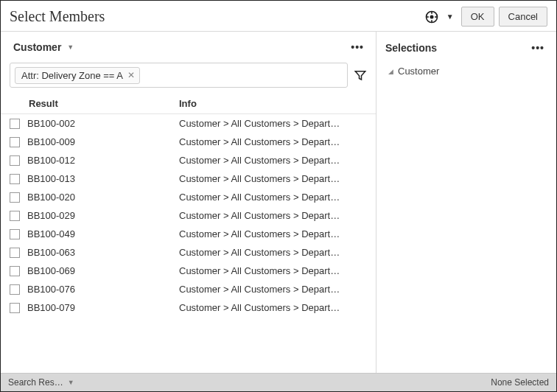  What do you see at coordinates (466, 51) in the screenshot?
I see `selections-panel-header: Selections •••` at bounding box center [466, 51].